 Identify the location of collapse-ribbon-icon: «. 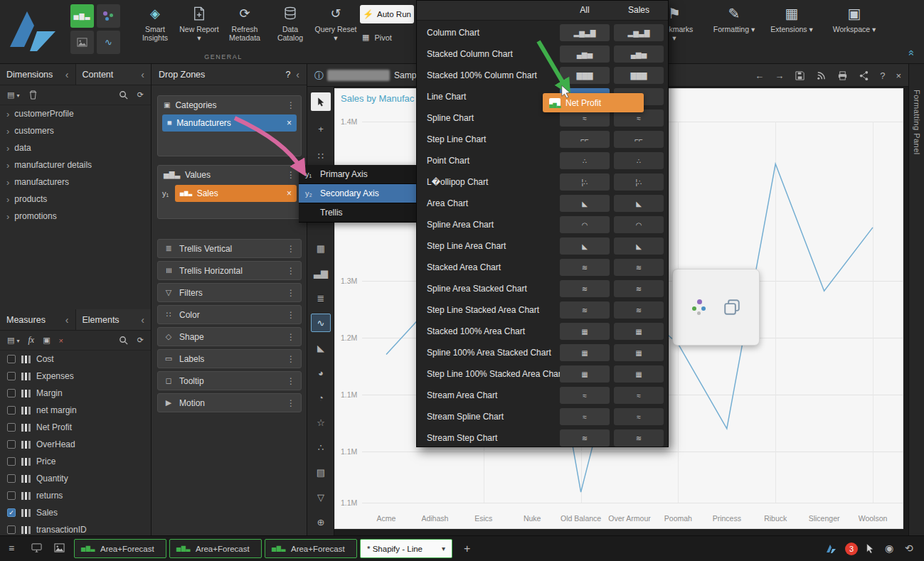
(912, 53).